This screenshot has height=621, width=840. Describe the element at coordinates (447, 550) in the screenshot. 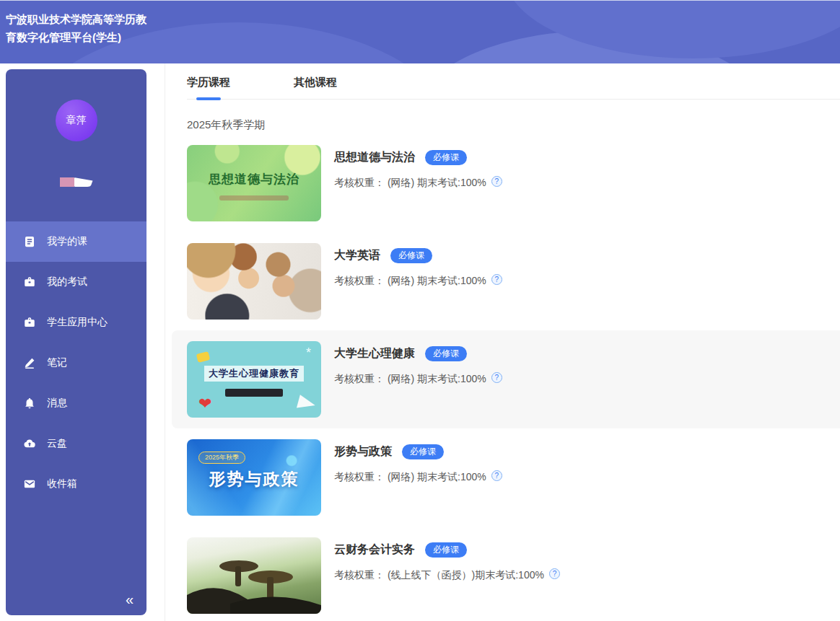

I see `course-title-row: 云财务会计实务必修课` at that location.